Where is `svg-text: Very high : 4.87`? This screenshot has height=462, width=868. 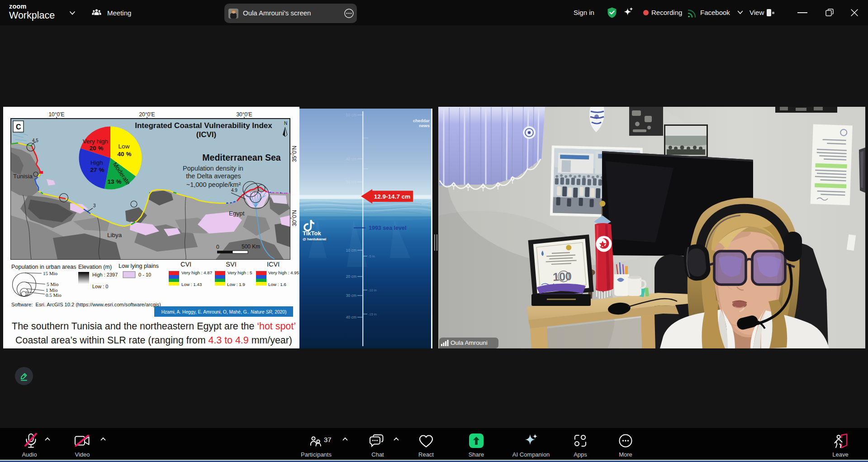 svg-text: Very high : 4.87 is located at coordinates (197, 272).